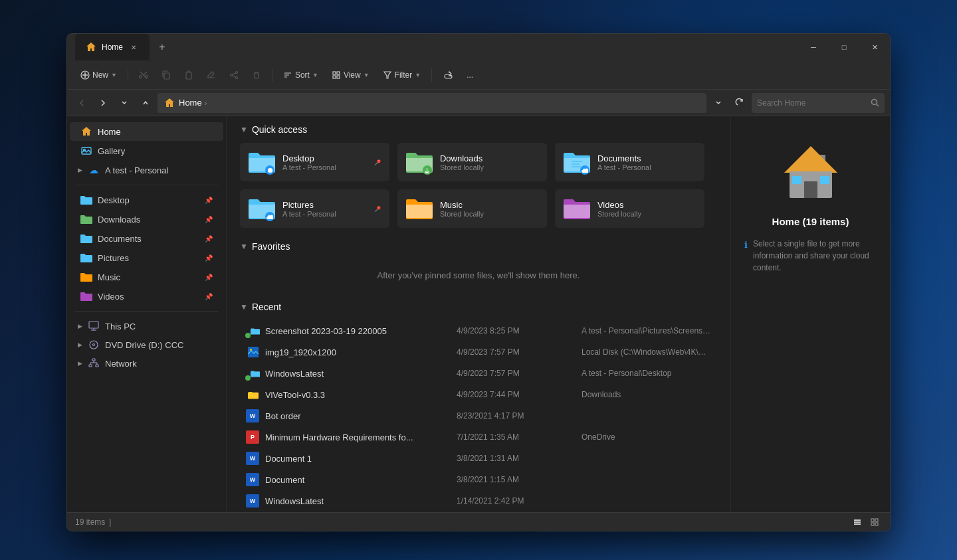  What do you see at coordinates (478, 352) in the screenshot?
I see `recent-row-1: img19_1920x1200 4/9/2023 7:57 PM Local D…` at bounding box center [478, 352].